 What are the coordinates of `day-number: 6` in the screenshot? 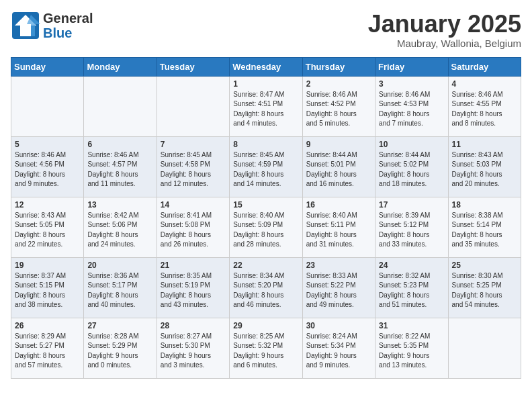 It's located at (120, 144).